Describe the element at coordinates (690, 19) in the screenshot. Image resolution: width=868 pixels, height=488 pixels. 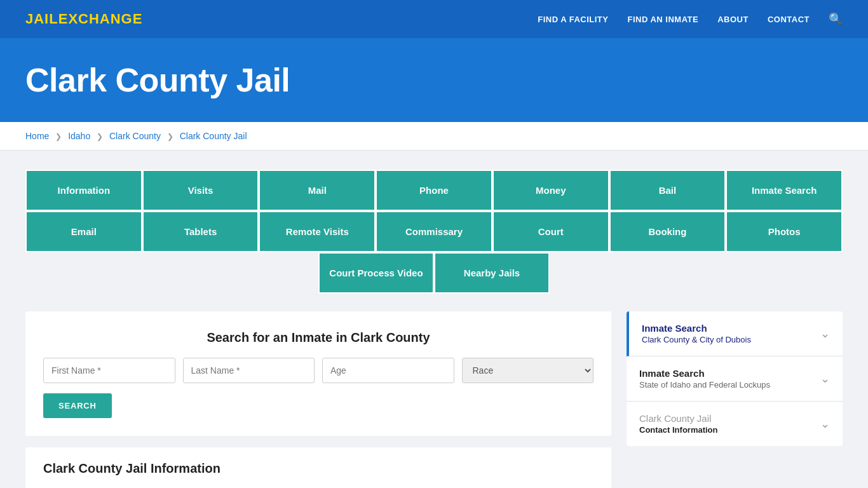
I see `nav-links: FIND A FACILITY FIND AN INMATE ABOUT CON…` at that location.